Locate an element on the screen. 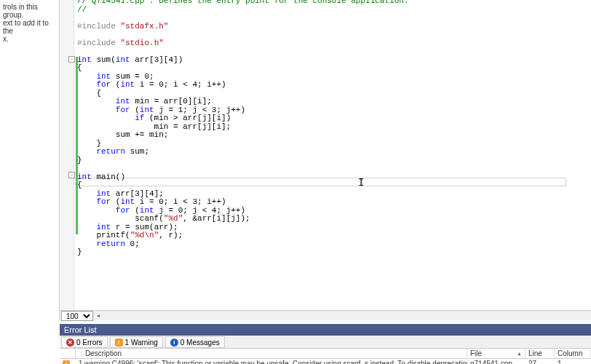 Image resolution: width=591 pixels, height=364 pixels. sort-asc-icon: ▲ is located at coordinates (520, 354).